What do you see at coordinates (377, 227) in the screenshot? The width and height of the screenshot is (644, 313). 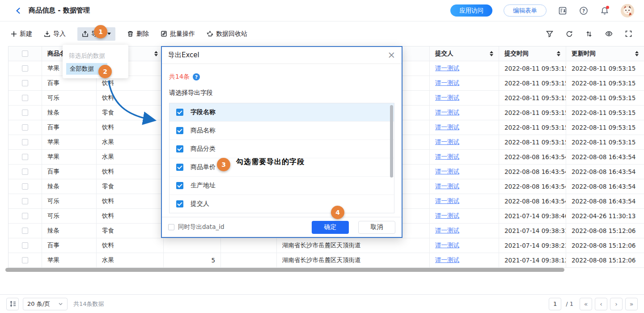 I see `cancel-button: 取消` at bounding box center [377, 227].